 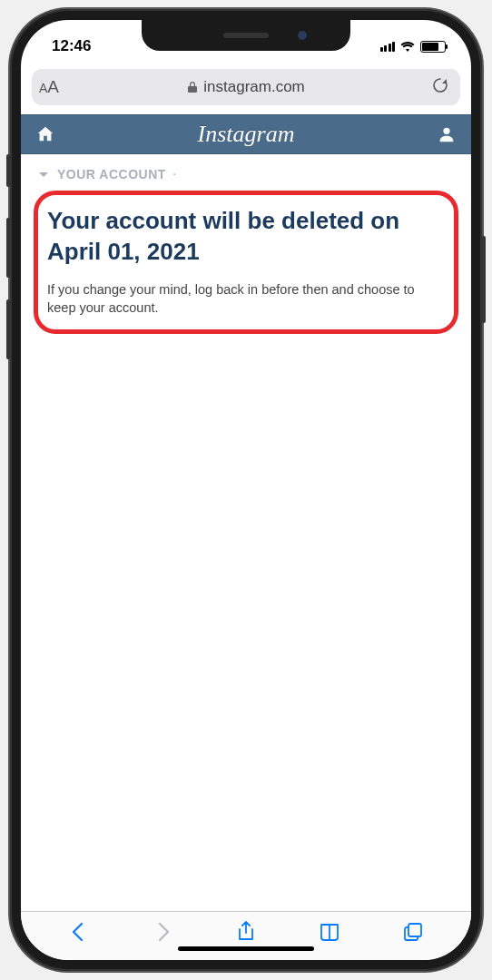 What do you see at coordinates (8, 171) in the screenshot?
I see `mute-switch` at bounding box center [8, 171].